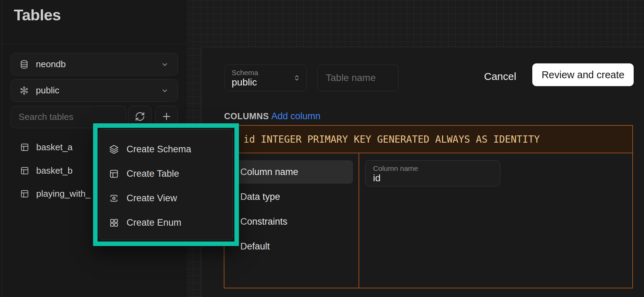  I want to click on column-definition-row: id INTEGER PRIMARY KEY GENERATED ALWAYS …, so click(428, 140).